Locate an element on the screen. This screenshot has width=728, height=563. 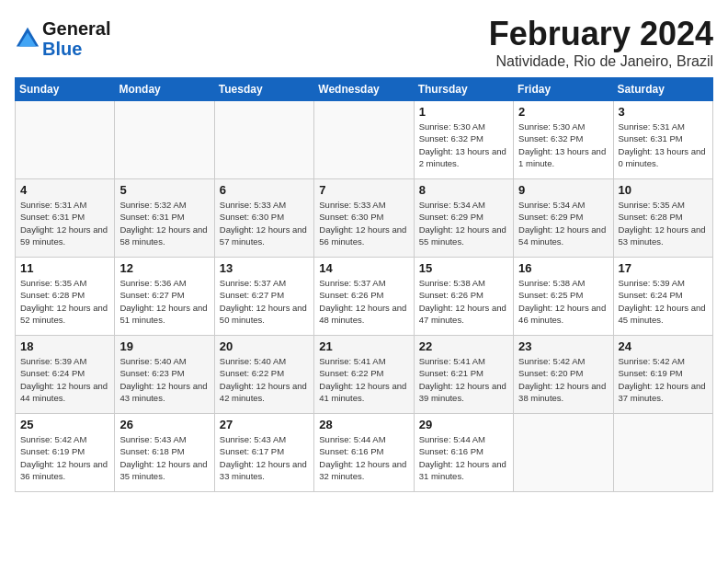
day-number: 24 is located at coordinates (664, 346).